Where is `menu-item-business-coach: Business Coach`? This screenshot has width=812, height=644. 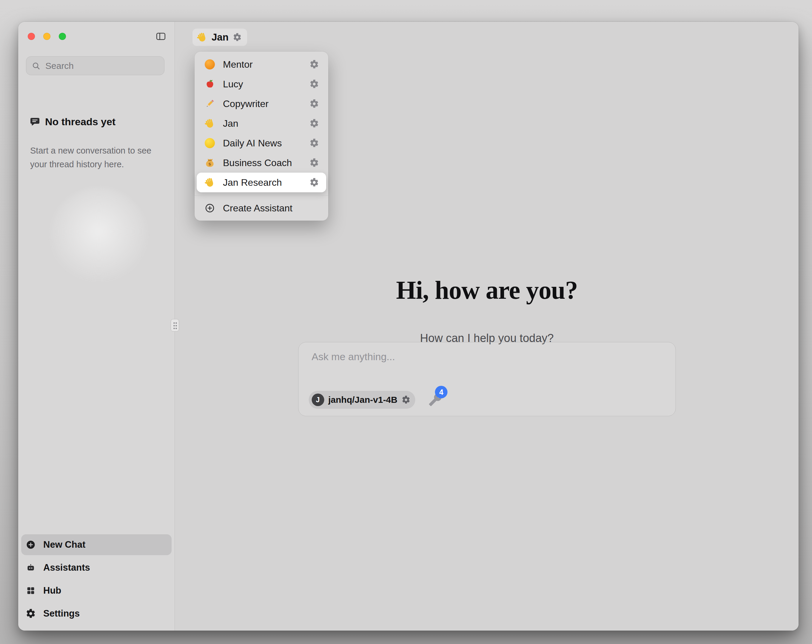 menu-item-business-coach: Business Coach is located at coordinates (261, 163).